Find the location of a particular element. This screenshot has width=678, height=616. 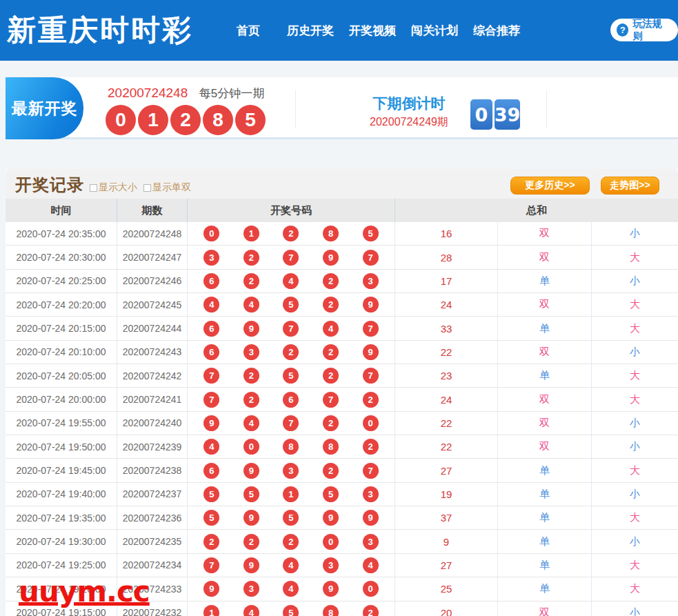

next-period: 20200724249期 is located at coordinates (409, 123).